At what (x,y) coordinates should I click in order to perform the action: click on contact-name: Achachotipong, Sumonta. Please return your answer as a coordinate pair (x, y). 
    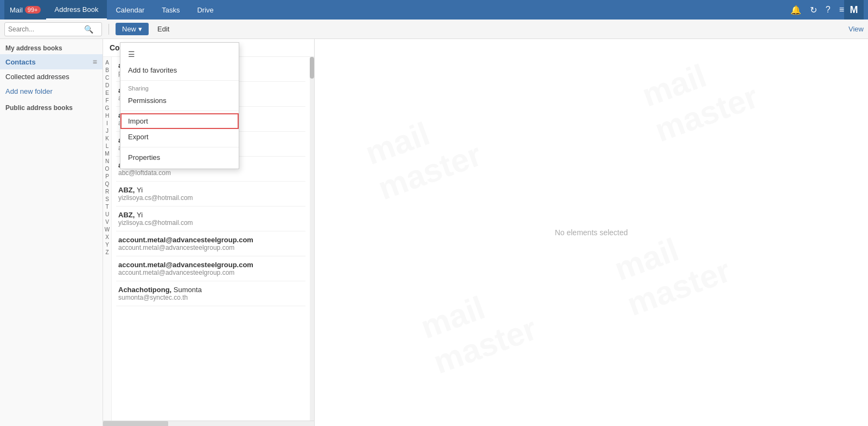
    Looking at the image, I should click on (210, 289).